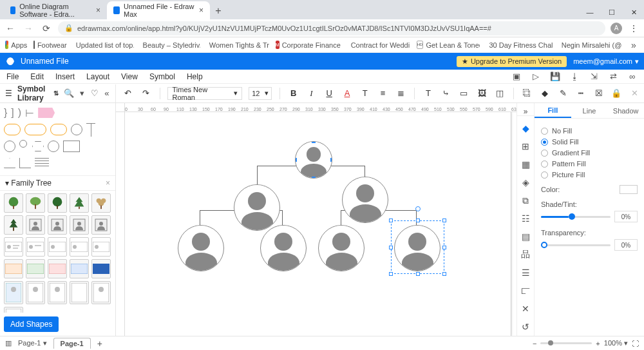 Image resolution: width=644 pixels, height=350 pixels. I want to click on bookmark-item: Beauty – Styledriv..., so click(170, 45).